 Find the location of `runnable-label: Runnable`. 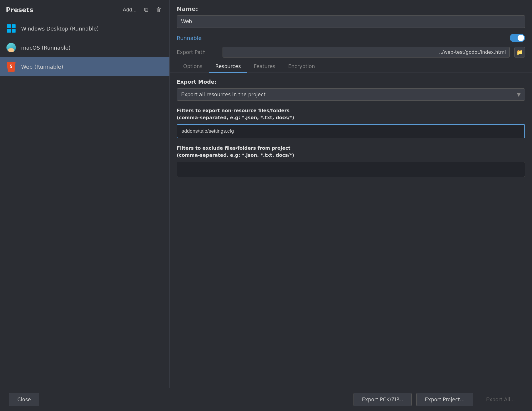

runnable-label: Runnable is located at coordinates (189, 38).